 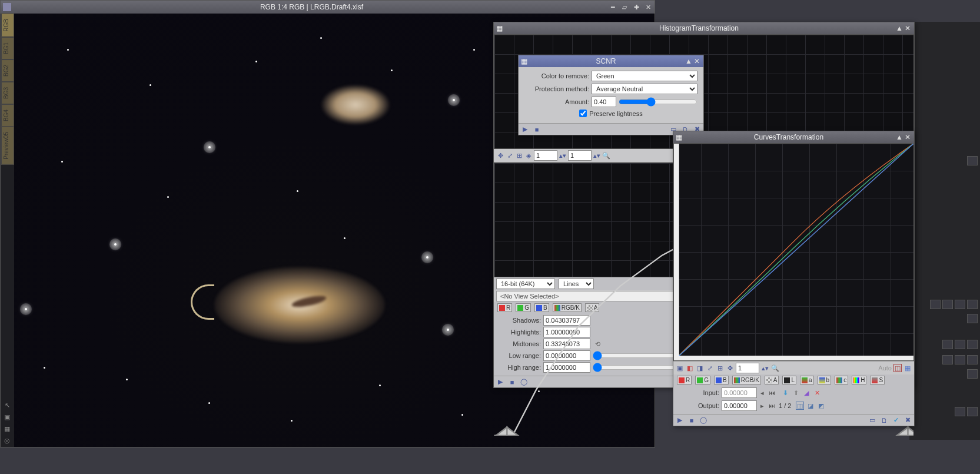 I want to click on vzoom-input, so click(x=580, y=155).